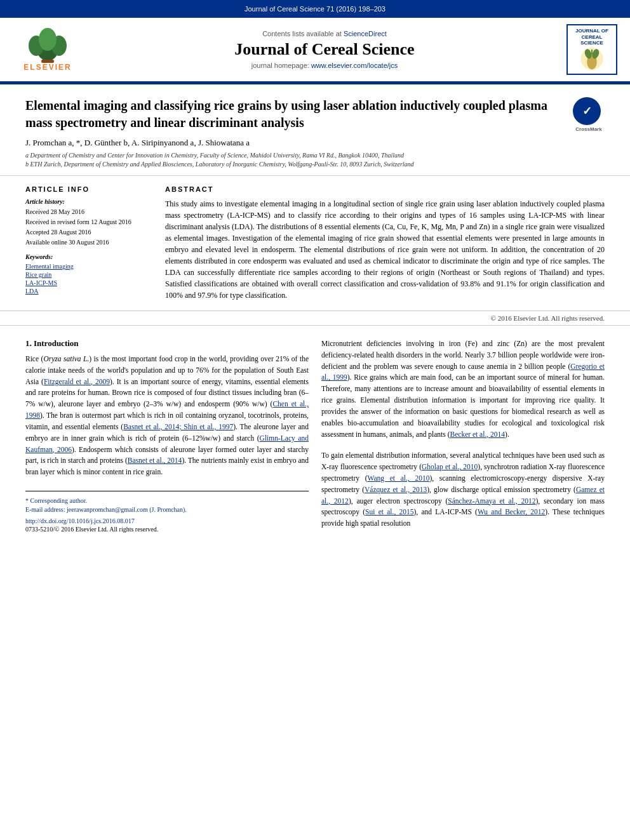 Image resolution: width=630 pixels, height=840 pixels. What do you see at coordinates (592, 37) in the screenshot?
I see `journal-logo-text: JOURNAL OFCEREALSCIENCE` at bounding box center [592, 37].